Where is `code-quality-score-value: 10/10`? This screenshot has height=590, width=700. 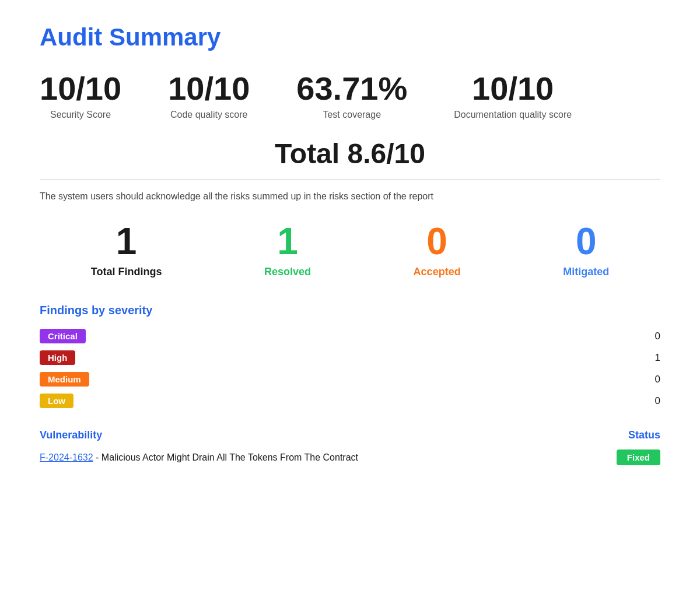 code-quality-score-value: 10/10 is located at coordinates (209, 89).